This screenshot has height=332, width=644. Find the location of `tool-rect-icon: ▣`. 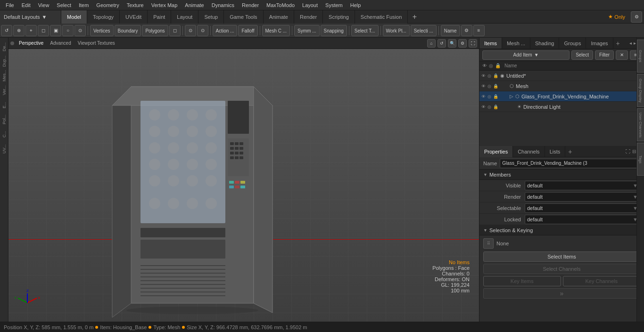

tool-rect-icon: ▣ is located at coordinates (56, 31).